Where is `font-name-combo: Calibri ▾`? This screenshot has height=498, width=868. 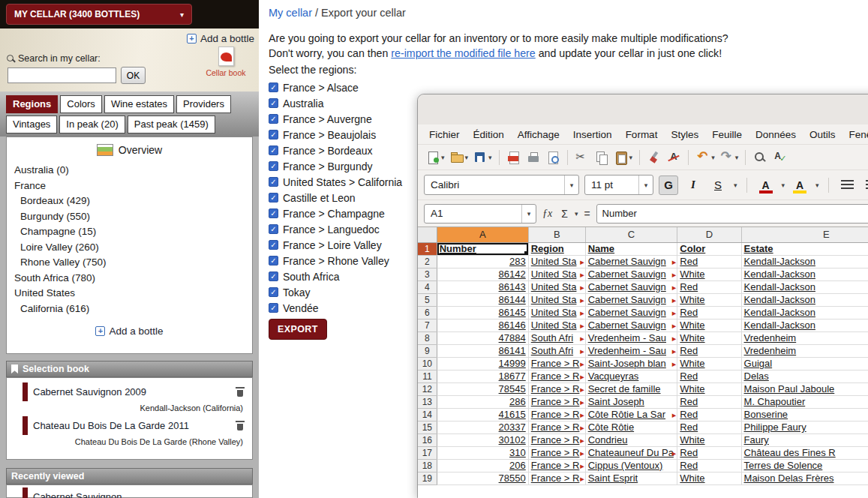 font-name-combo: Calibri ▾ is located at coordinates (501, 184).